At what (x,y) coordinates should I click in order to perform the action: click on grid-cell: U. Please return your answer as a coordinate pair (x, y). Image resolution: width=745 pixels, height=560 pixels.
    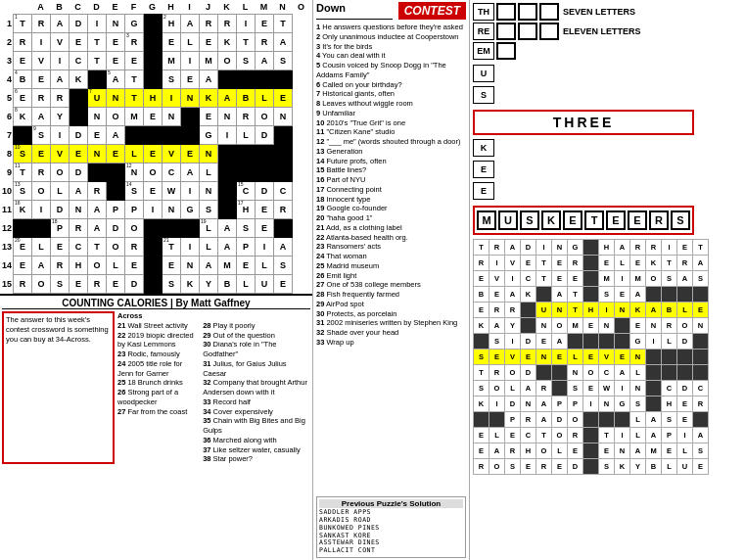
    Looking at the image, I should click on (264, 284).